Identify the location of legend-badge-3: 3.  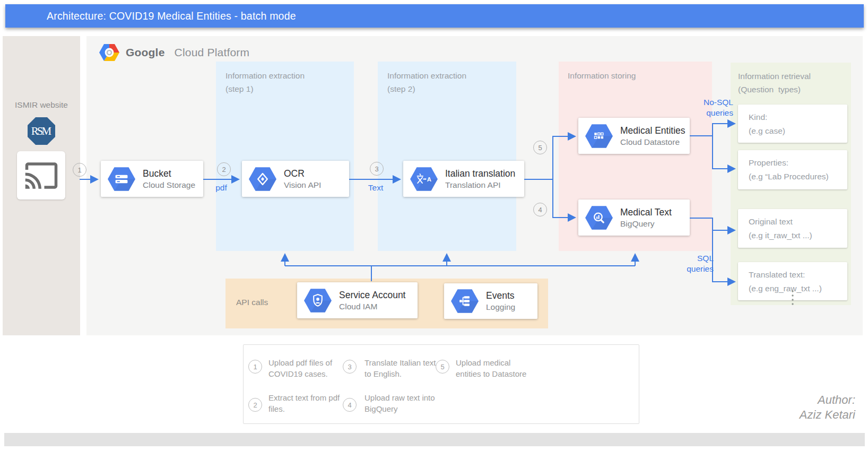
(350, 367).